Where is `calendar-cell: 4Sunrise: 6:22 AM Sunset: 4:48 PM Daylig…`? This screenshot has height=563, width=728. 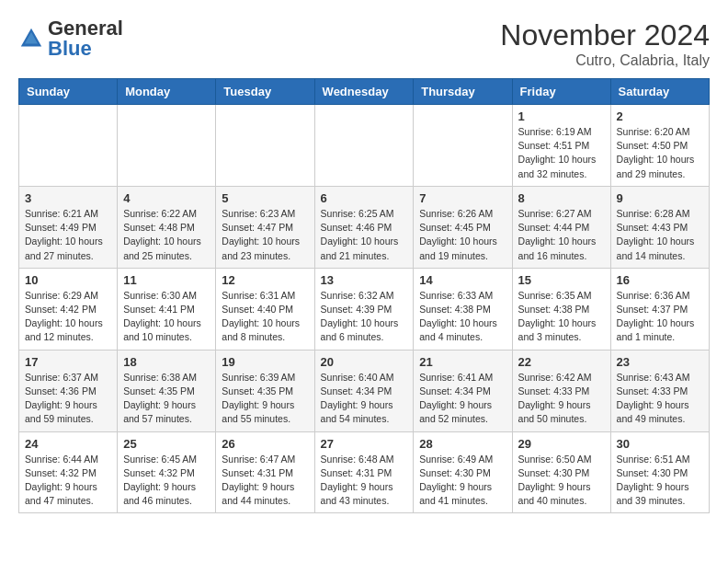
calendar-cell: 4Sunrise: 6:22 AM Sunset: 4:48 PM Daylig… is located at coordinates (167, 226).